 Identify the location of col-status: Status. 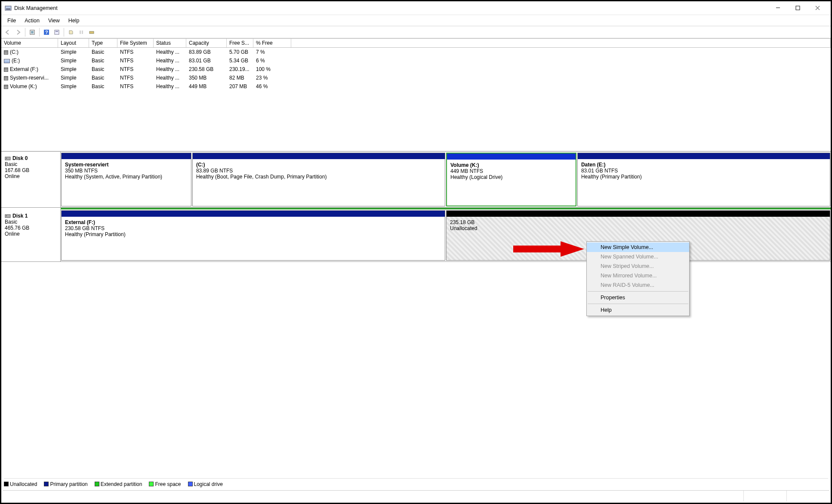
(170, 43).